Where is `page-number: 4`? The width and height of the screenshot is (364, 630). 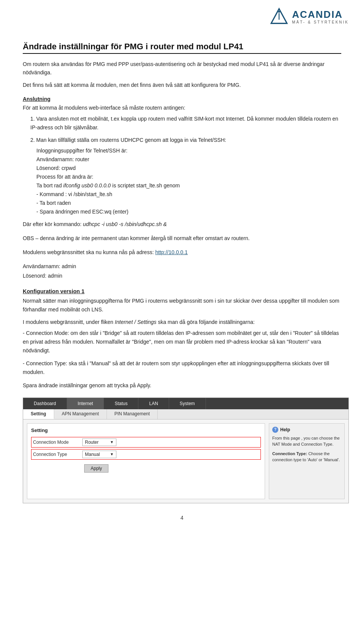 page-number: 4 is located at coordinates (182, 518).